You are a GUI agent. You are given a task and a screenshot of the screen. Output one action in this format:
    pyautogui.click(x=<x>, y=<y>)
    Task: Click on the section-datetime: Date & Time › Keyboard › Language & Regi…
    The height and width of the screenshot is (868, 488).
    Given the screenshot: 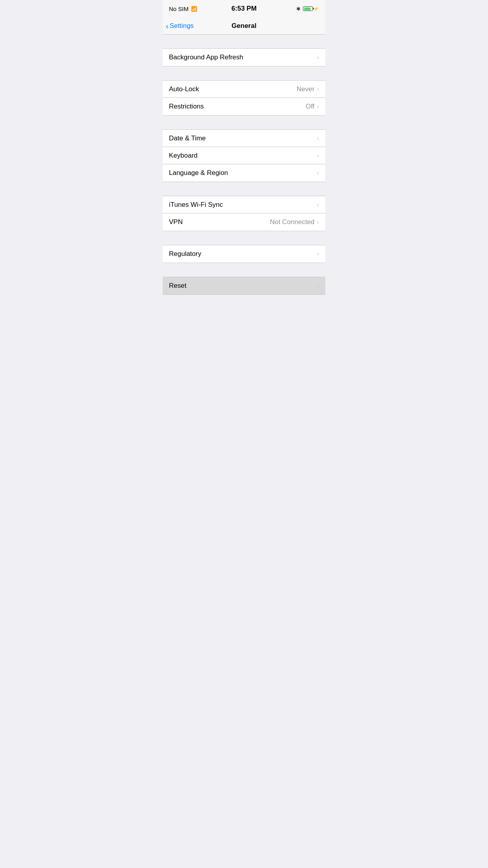 What is the action you would take?
    pyautogui.click(x=244, y=156)
    